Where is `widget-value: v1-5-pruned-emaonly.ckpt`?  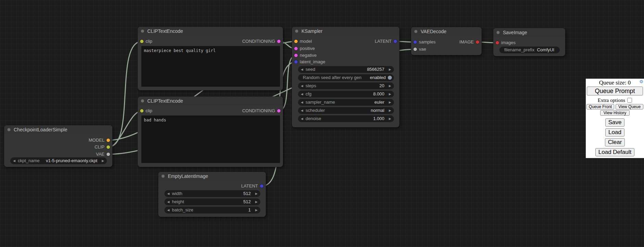
widget-value: v1-5-pruned-emaonly.ckpt is located at coordinates (72, 161).